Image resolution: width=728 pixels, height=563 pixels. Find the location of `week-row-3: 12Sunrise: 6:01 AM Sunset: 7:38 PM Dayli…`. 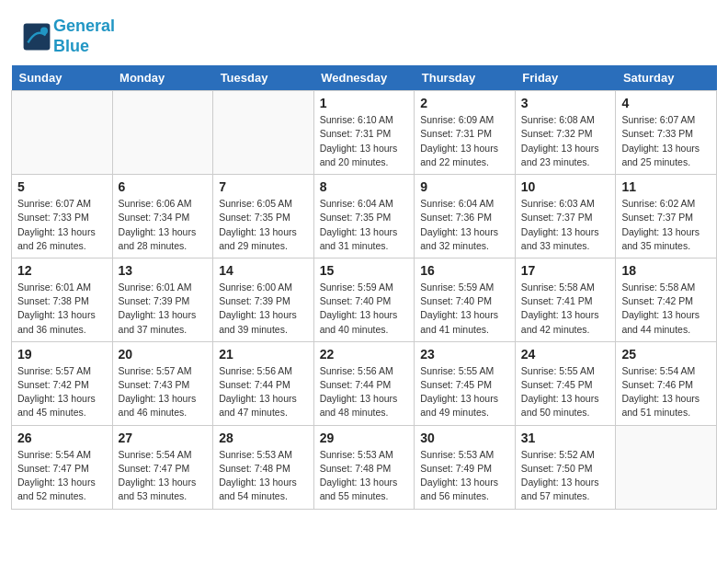

week-row-3: 12Sunrise: 6:01 AM Sunset: 7:38 PM Dayli… is located at coordinates (364, 300).